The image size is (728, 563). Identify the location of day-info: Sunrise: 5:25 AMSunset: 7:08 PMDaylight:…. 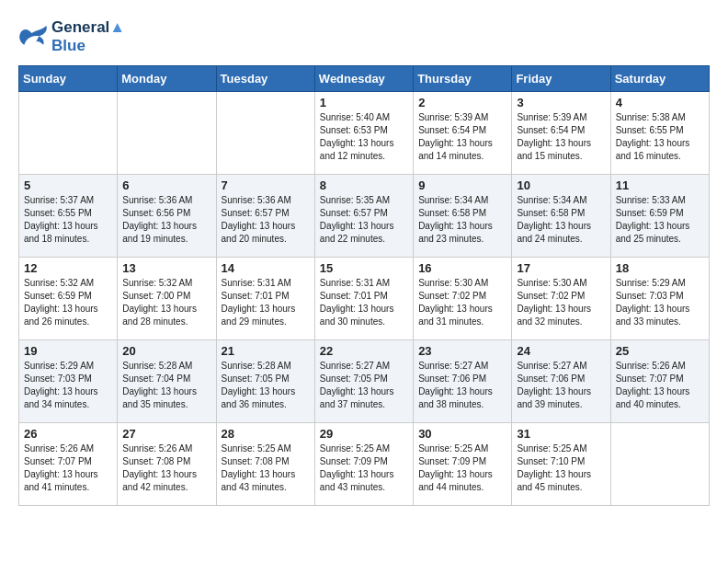
(266, 468).